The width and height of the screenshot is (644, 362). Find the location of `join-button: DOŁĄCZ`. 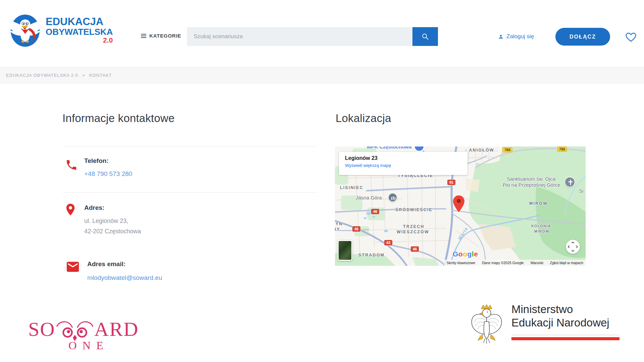

join-button: DOŁĄCZ is located at coordinates (583, 37).